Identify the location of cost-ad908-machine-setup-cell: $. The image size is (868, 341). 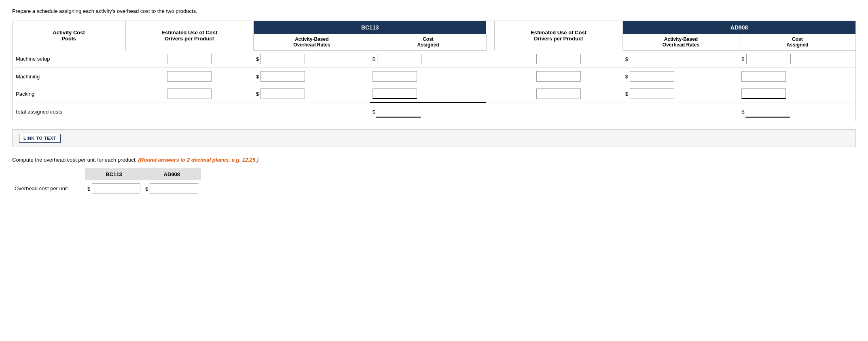
(797, 59).